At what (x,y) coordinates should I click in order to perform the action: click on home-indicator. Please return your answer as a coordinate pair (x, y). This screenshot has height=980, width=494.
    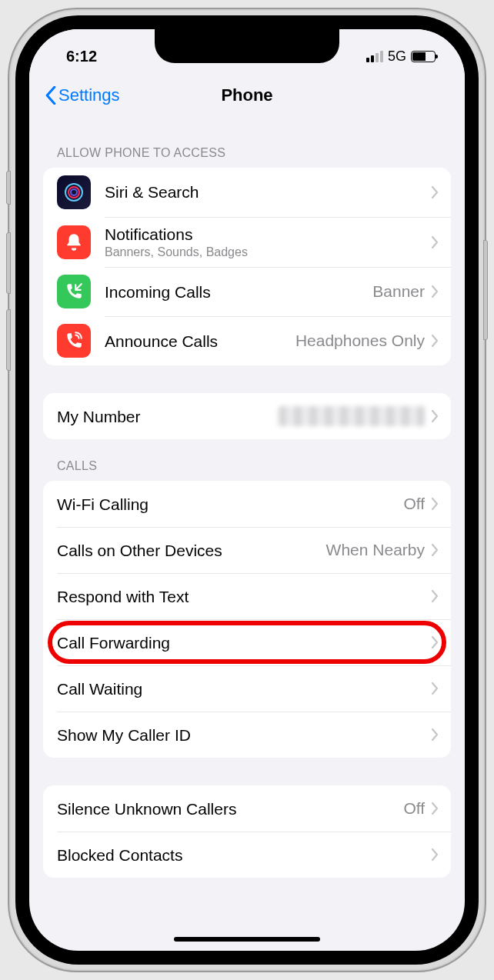
    Looking at the image, I should click on (247, 939).